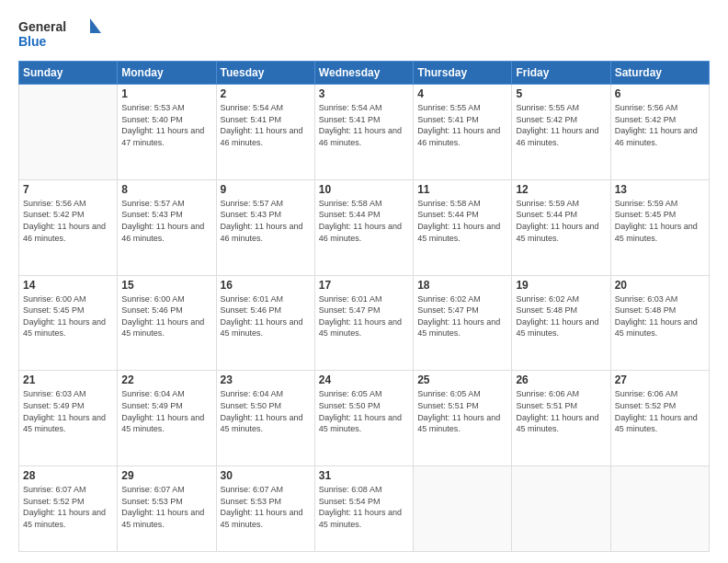 Image resolution: width=728 pixels, height=563 pixels. I want to click on calendar-cell: 2Sunrise: 5:54 AMSunset: 5:41 PMDaylight…, so click(265, 132).